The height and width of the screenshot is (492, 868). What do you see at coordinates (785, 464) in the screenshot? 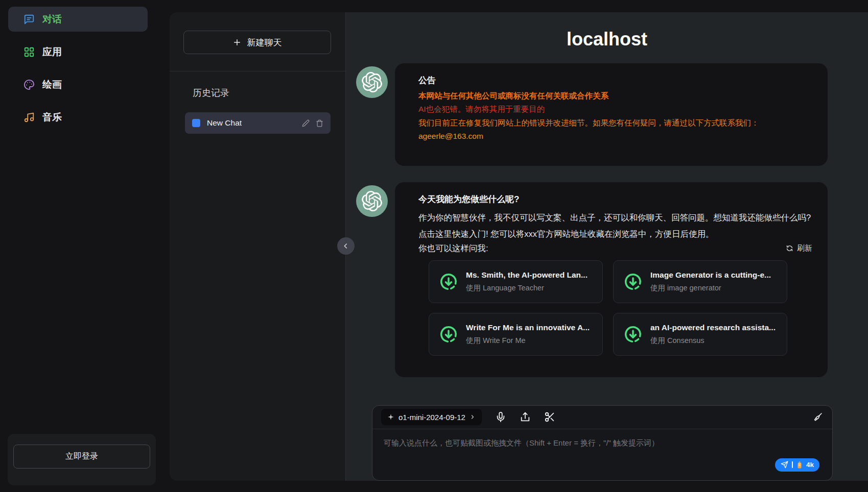
I see `send-plane-icon` at bounding box center [785, 464].